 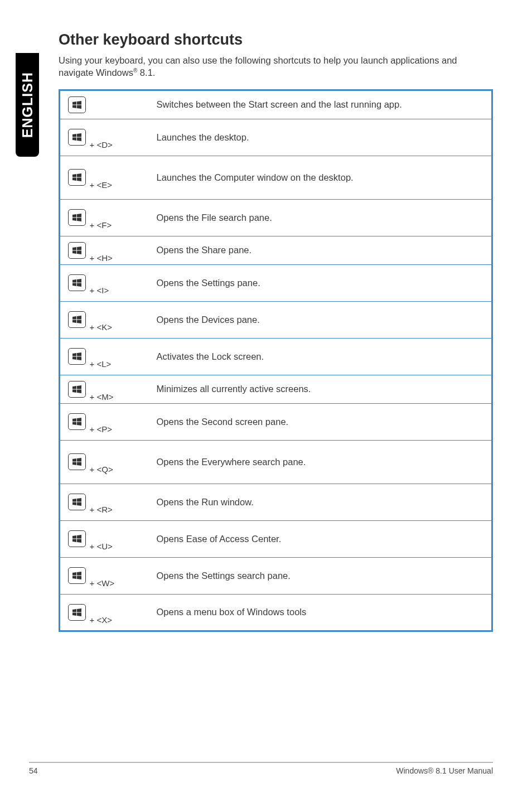 What do you see at coordinates (100, 364) in the screenshot?
I see `key-combo: + <L>` at bounding box center [100, 364].